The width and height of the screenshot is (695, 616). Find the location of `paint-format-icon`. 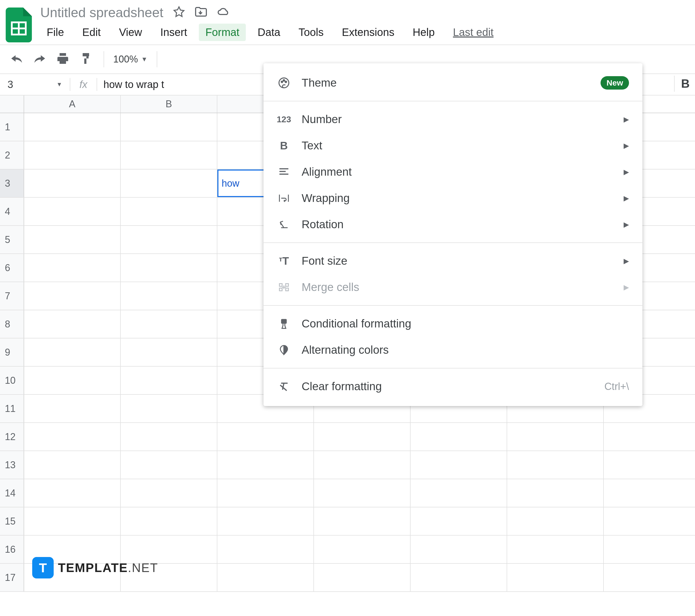

paint-format-icon is located at coordinates (86, 59).